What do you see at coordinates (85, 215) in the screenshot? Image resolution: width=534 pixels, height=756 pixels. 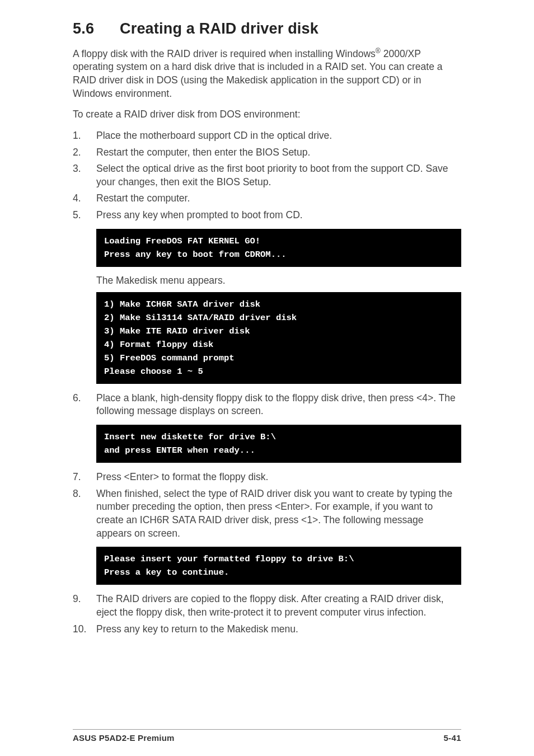 I see `list-item-number: 5.` at bounding box center [85, 215].